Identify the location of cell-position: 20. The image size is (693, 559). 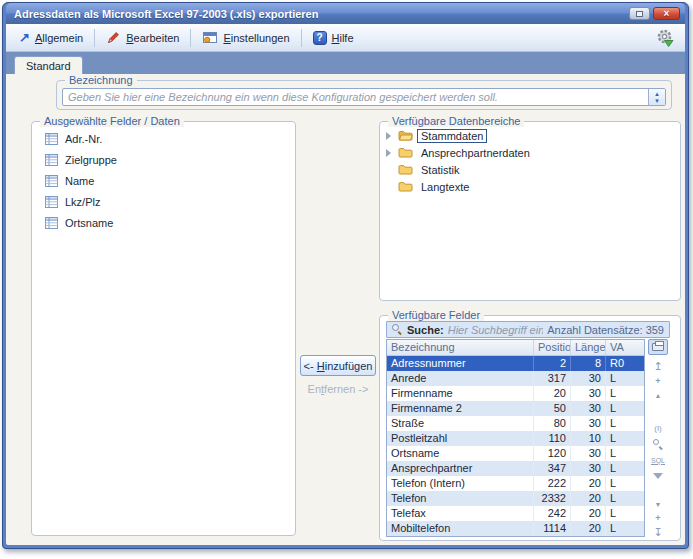
(552, 394).